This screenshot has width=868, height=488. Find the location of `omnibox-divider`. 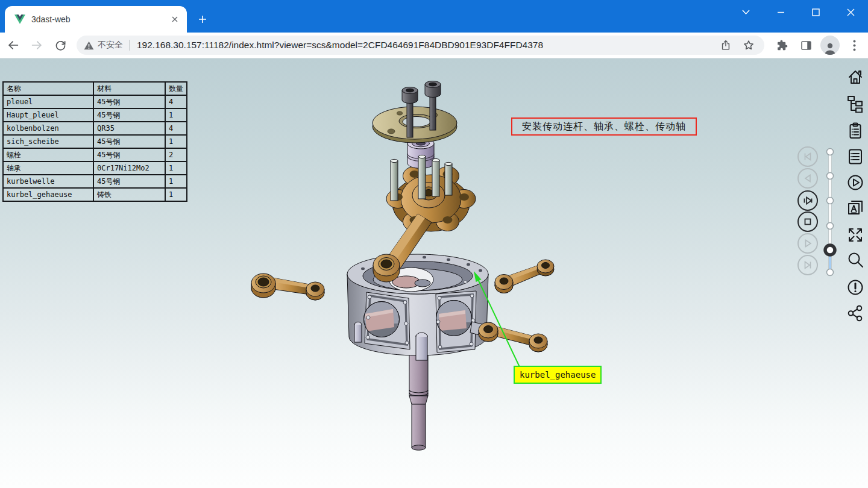

omnibox-divider is located at coordinates (129, 45).